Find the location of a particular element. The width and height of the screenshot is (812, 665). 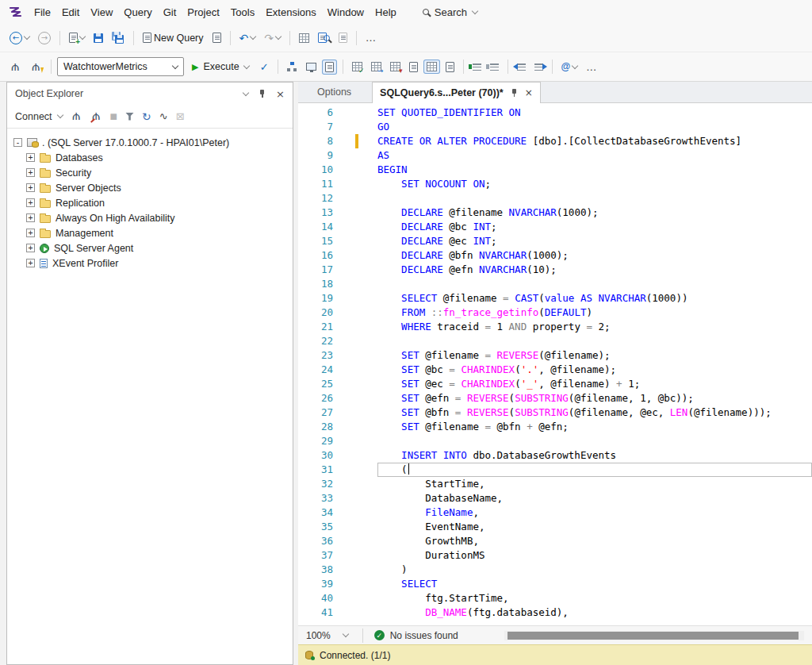

code-line: 36 GrowthMB, is located at coordinates (555, 541).